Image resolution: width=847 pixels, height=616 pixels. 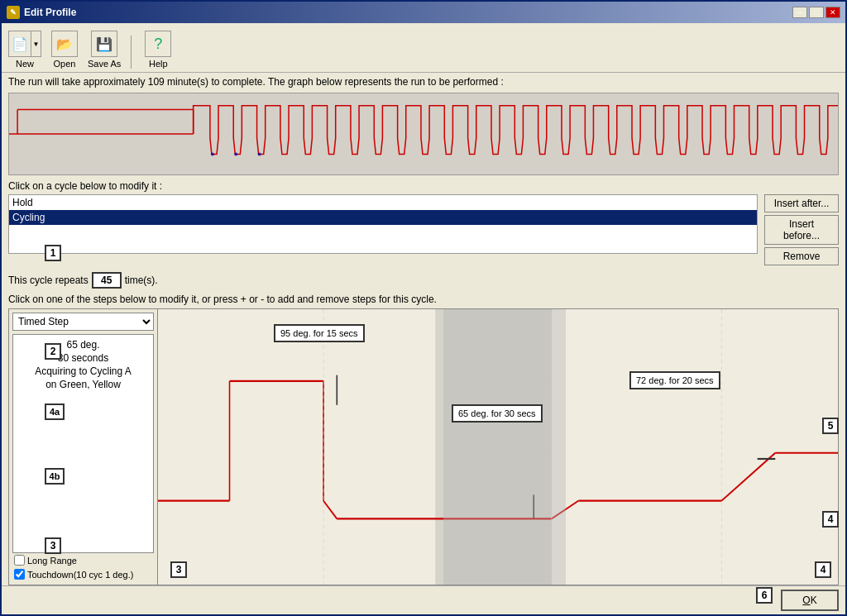 I want to click on title-bar-left: ✎ Edit Profile, so click(x=41, y=12).